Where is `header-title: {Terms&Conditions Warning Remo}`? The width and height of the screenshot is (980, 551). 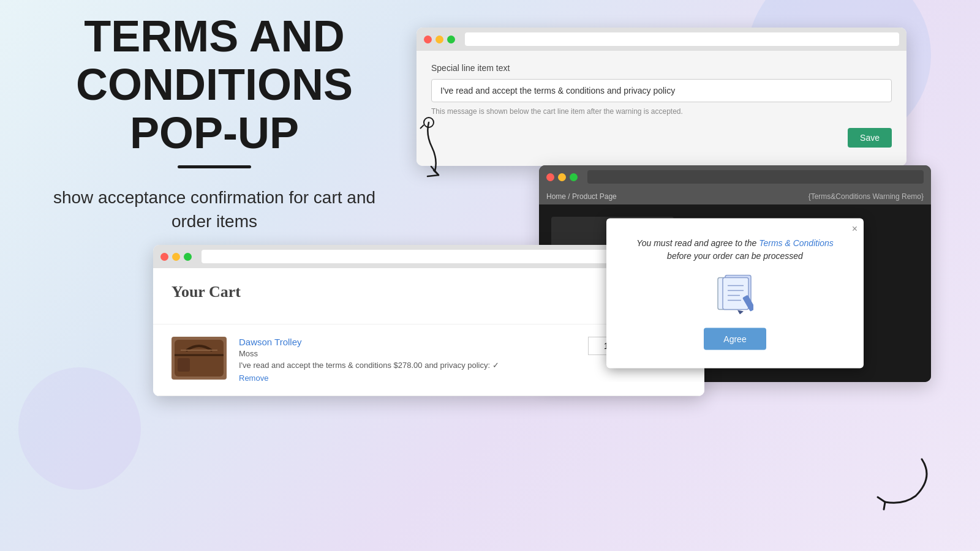
header-title: {Terms&Conditions Warning Remo} is located at coordinates (866, 197).